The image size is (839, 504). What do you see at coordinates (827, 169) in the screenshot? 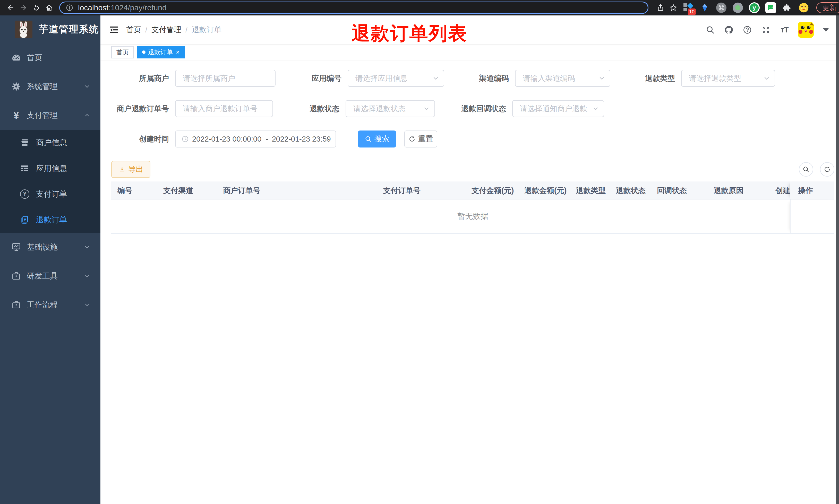
I see `refresh-icon` at bounding box center [827, 169].